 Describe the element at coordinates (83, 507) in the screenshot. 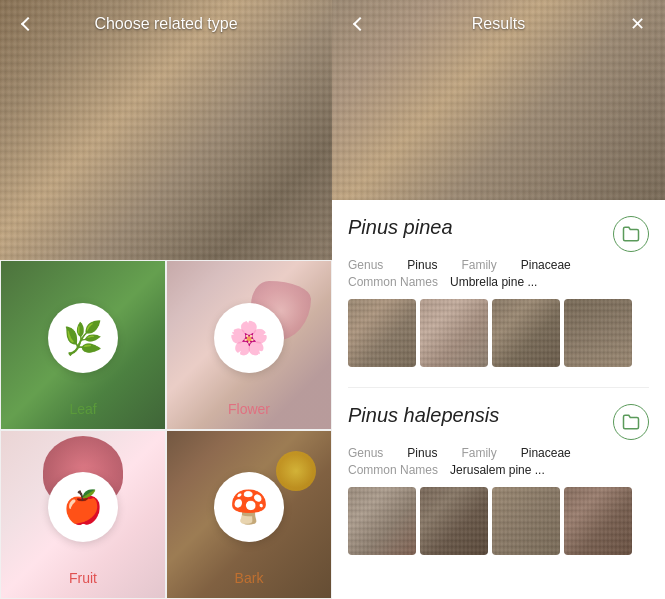

I see `fruit-icon: 🍎` at that location.